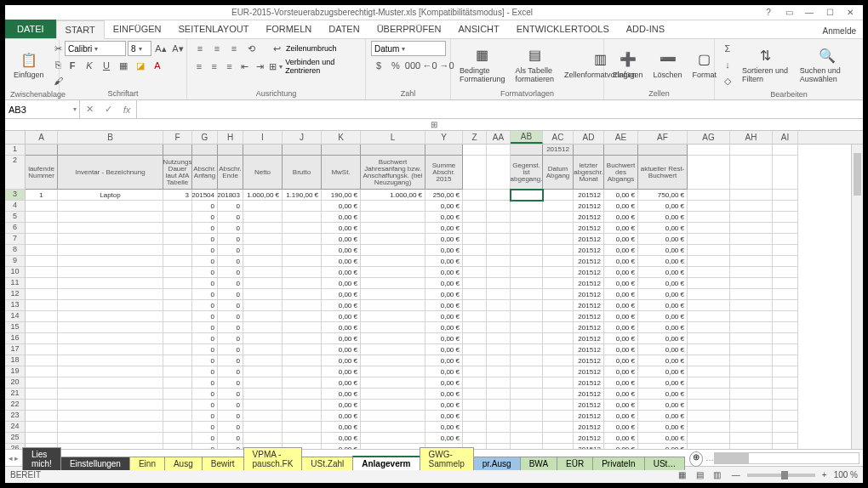  Describe the element at coordinates (15, 328) in the screenshot. I see `row-header: 15` at that location.